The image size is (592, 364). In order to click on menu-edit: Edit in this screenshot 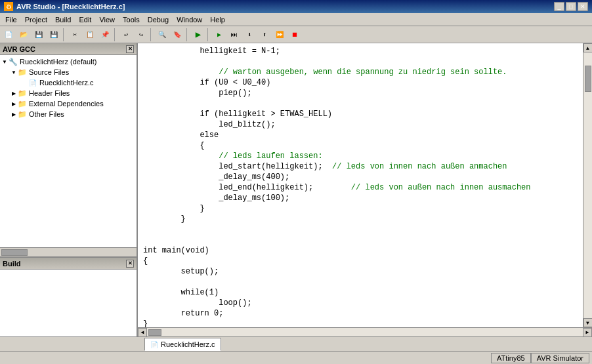, I will do `click(85, 20)`.